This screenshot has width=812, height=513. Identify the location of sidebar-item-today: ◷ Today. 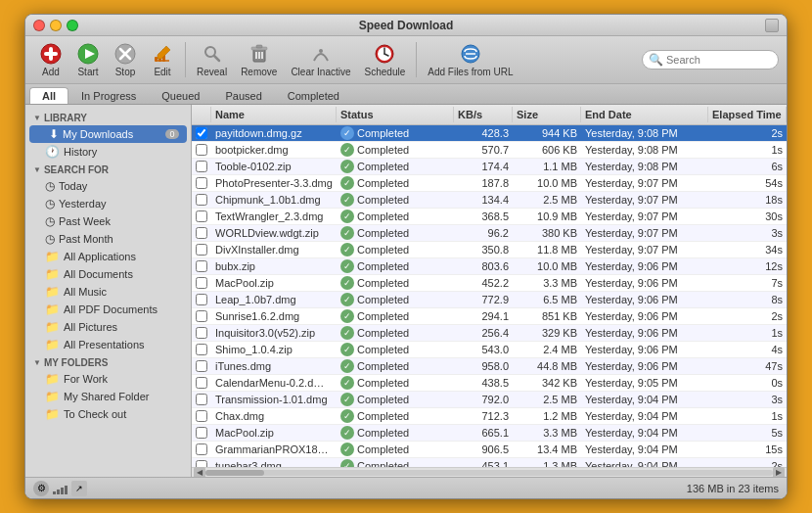
(108, 186).